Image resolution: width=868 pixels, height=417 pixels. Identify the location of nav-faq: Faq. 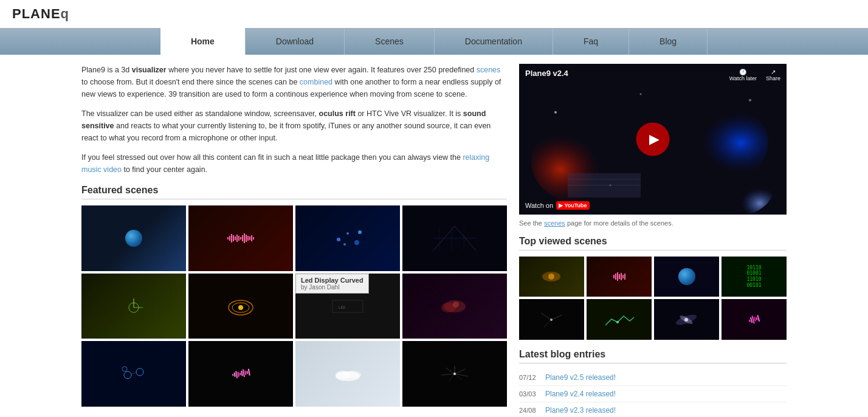
(591, 41).